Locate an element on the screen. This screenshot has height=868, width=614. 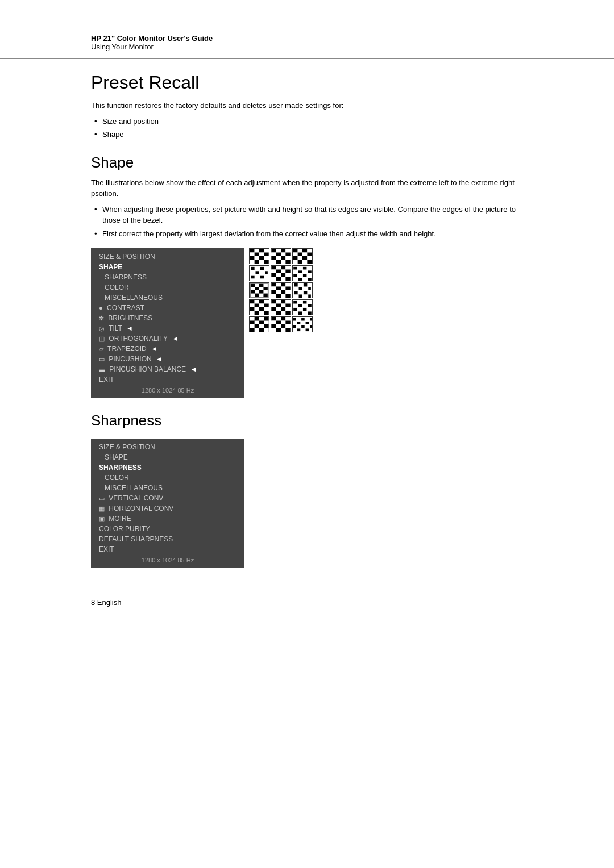
shape-osd-item-pincushion: ▭ PINCUSHION ◄ is located at coordinates (168, 359).